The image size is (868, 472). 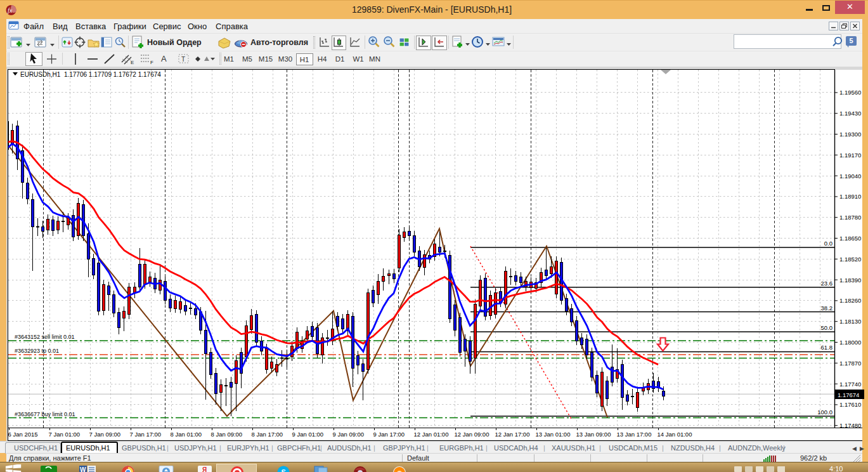 What do you see at coordinates (268, 434) in the screenshot?
I see `svg-text: 8 Jan 17:00` at bounding box center [268, 434].